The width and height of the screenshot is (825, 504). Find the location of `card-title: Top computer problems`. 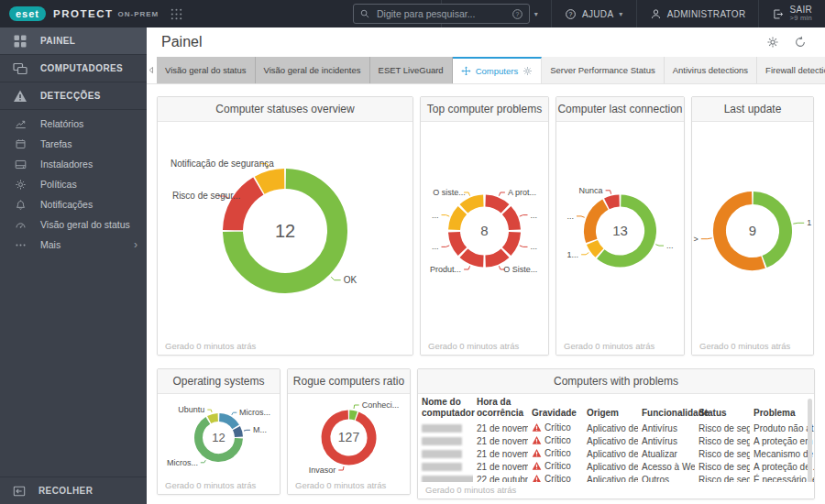

card-title: Top computer problems is located at coordinates (484, 110).